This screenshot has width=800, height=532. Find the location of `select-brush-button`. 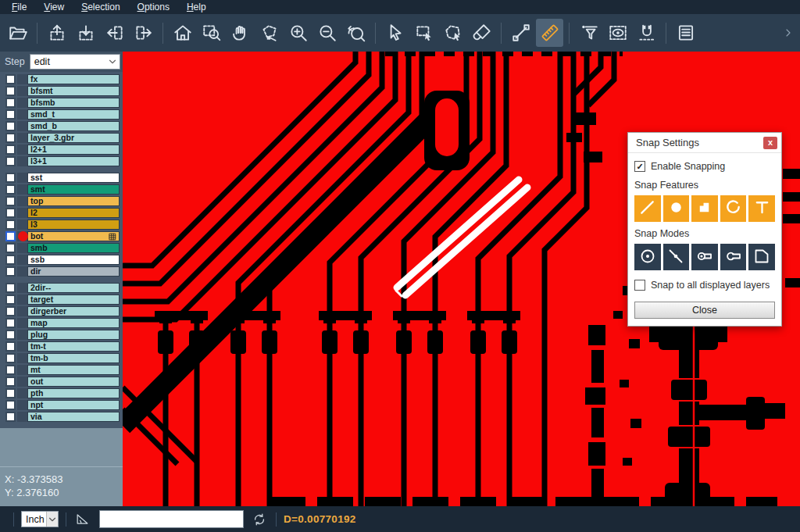

select-brush-button is located at coordinates (481, 33).